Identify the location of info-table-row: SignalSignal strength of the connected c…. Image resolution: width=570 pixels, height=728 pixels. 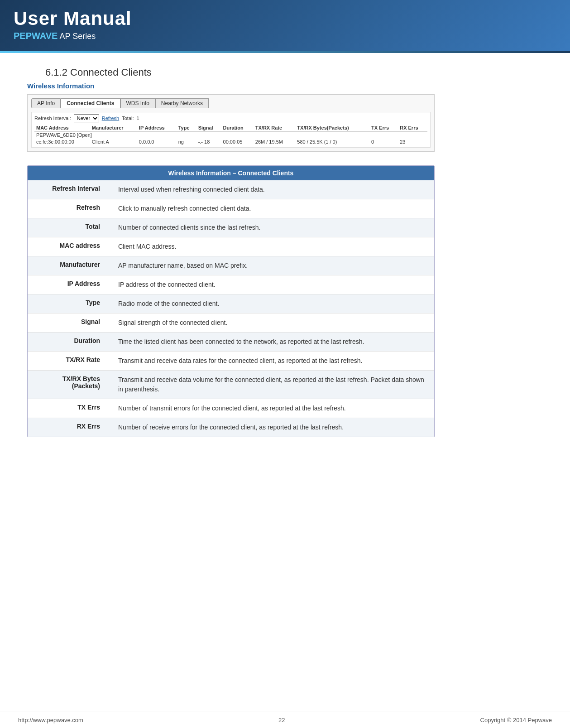
(231, 323).